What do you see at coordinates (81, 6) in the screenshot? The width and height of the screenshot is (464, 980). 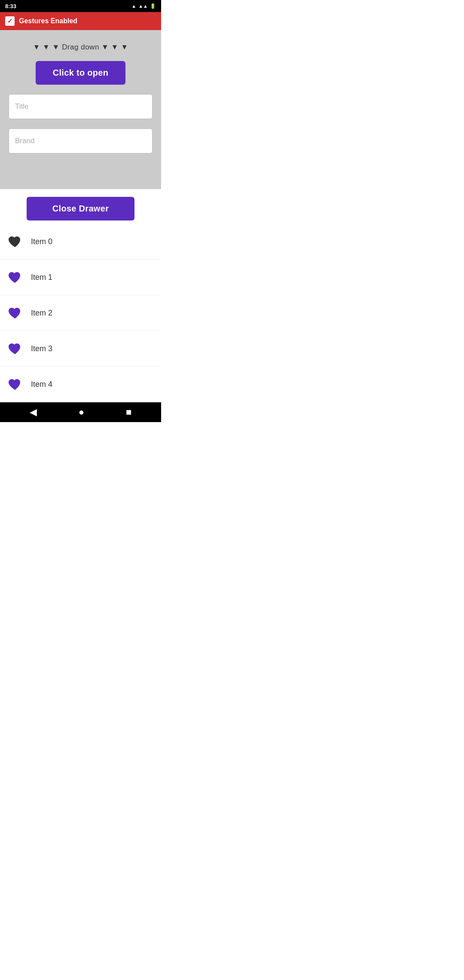 I see `status-bar: 8:33 ▲ ▲▲ 🔋` at bounding box center [81, 6].